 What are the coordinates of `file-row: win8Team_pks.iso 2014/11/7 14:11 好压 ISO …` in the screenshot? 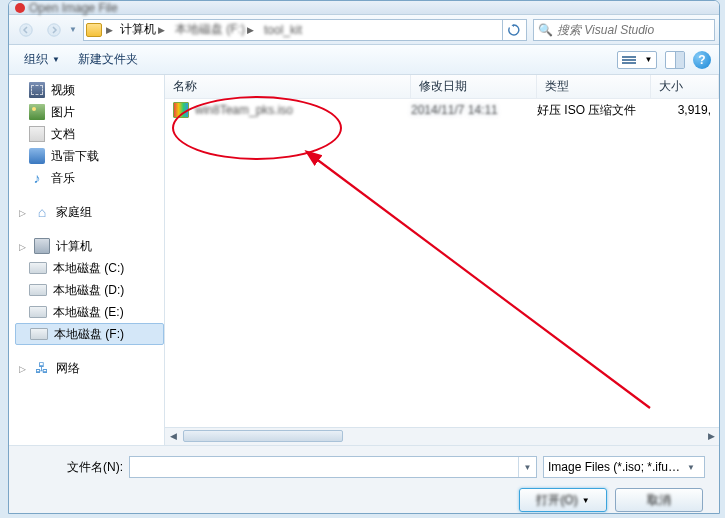 It's located at (442, 110).